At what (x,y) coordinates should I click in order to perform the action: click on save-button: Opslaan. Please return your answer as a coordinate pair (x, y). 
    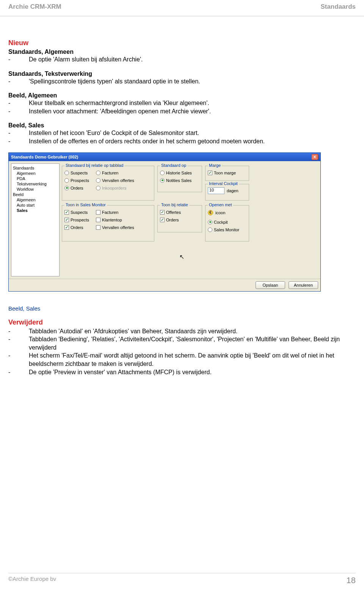
    Looking at the image, I should click on (270, 285).